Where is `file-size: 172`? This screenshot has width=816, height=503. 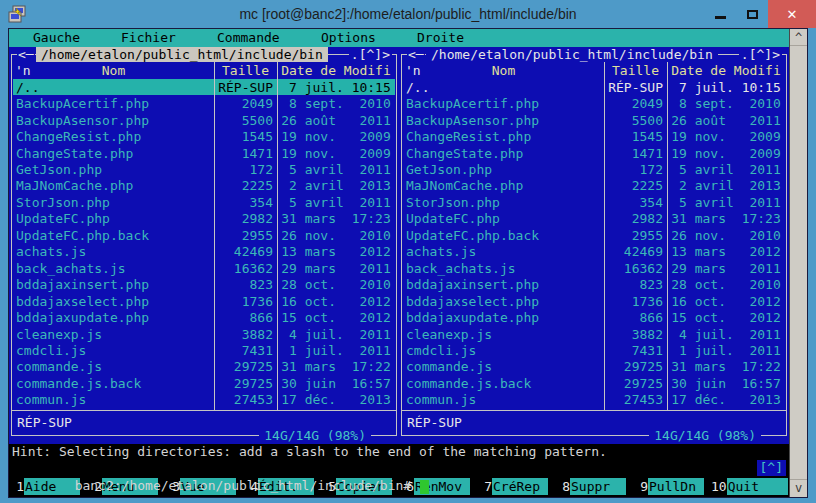
file-size: 172 is located at coordinates (246, 170).